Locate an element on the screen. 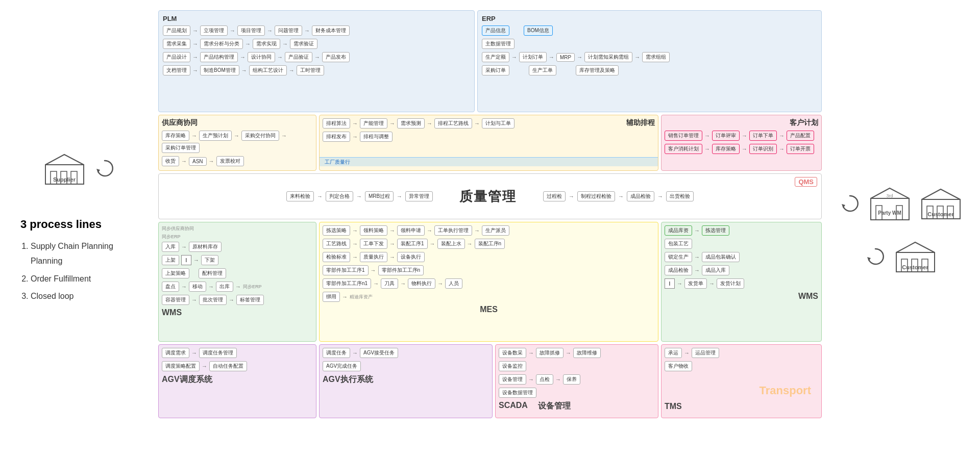 Image resolution: width=980 pixels, height=459 pixels. supplier-area: Supplier is located at coordinates (79, 169).